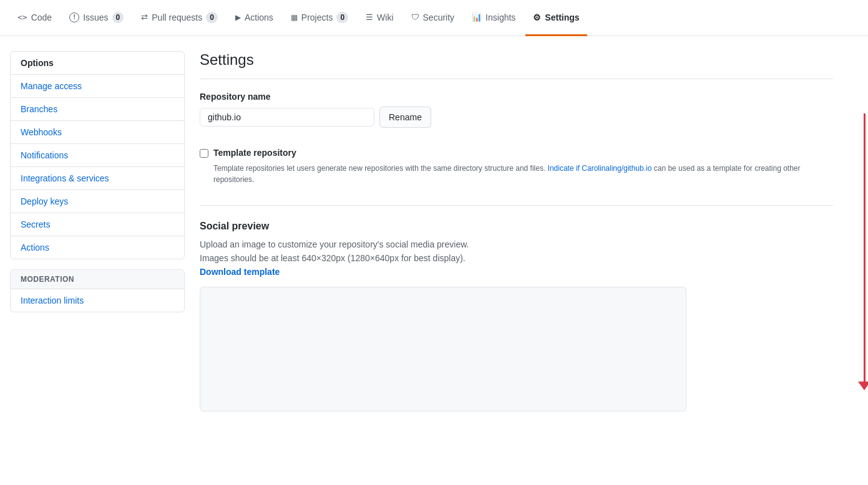  I want to click on issues-badge: 0, so click(119, 17).